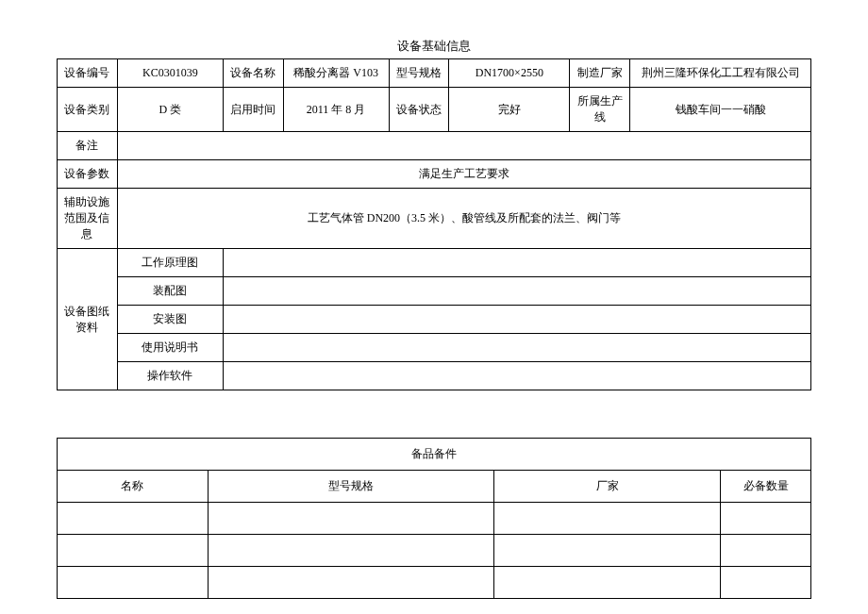 This screenshot has height=614, width=868. I want to click on value-starttime: 2011 年 8 月, so click(336, 109).